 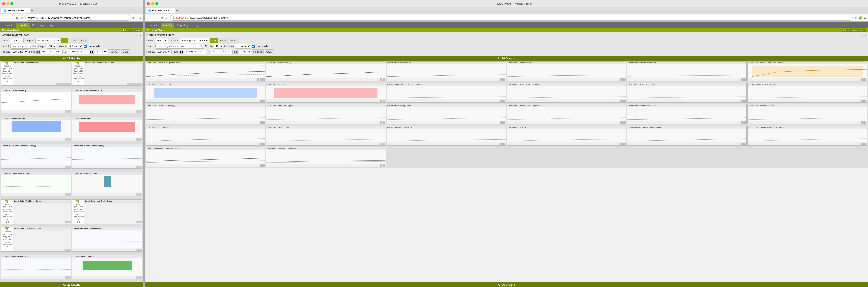 What do you see at coordinates (92, 46) in the screenshot?
I see `left-thumbnails-label: Thumbnails` at bounding box center [92, 46].